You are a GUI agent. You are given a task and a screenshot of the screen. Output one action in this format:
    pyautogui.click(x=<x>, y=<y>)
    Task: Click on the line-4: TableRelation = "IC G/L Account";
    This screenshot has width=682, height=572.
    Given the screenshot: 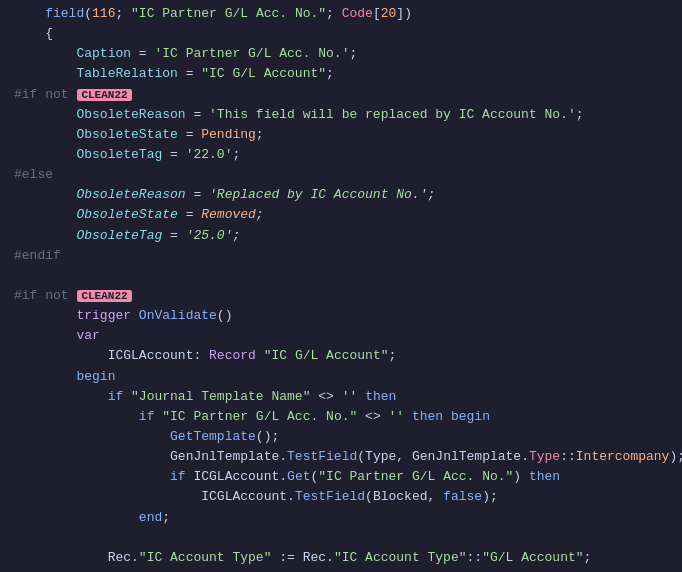 What is the action you would take?
    pyautogui.click(x=341, y=74)
    